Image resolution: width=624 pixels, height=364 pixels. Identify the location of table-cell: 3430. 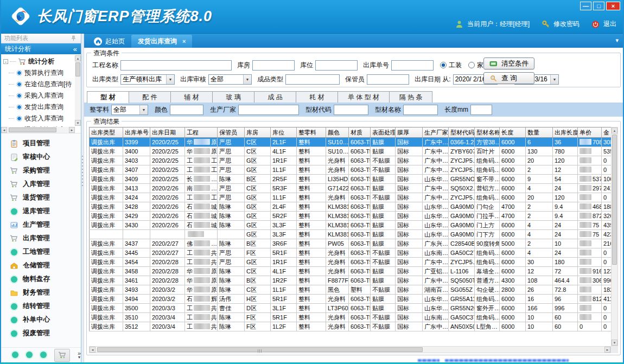
(137, 226).